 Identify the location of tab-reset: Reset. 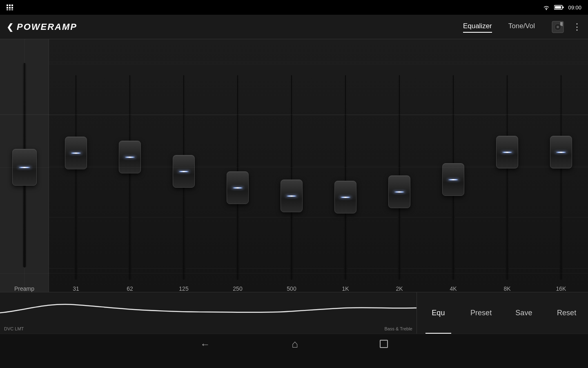
(567, 313).